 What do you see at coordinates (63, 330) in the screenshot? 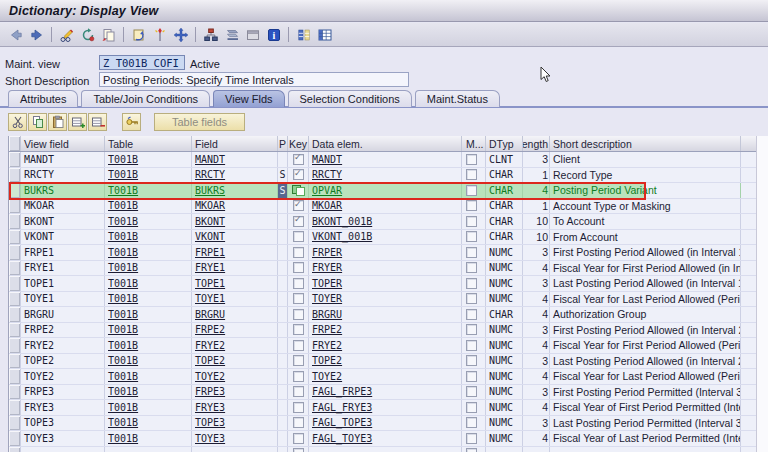
I see `view-field-cell: FRPE2` at bounding box center [63, 330].